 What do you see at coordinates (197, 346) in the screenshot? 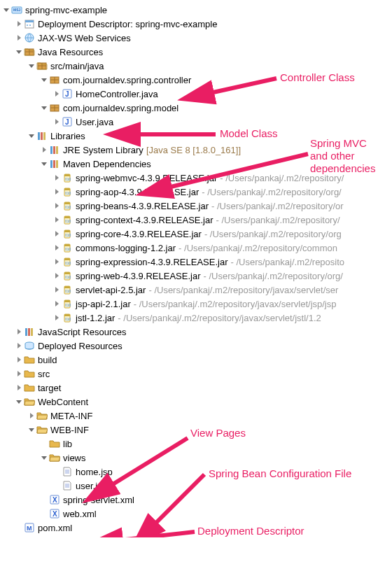
I see `tree-item: Deployed Resources` at bounding box center [197, 346].